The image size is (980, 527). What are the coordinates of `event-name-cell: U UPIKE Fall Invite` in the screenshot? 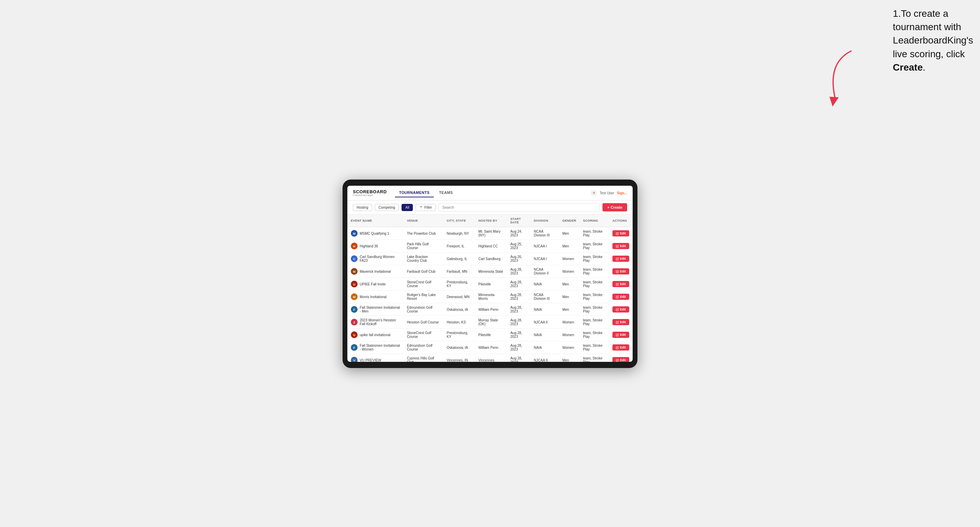 It's located at (375, 284).